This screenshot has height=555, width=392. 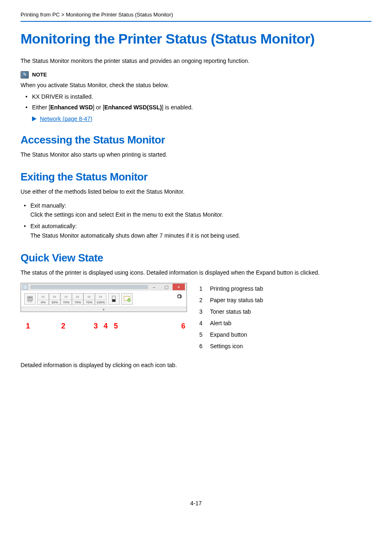 I want to click on legend-item: 1Printing progress tab, so click(x=231, y=289).